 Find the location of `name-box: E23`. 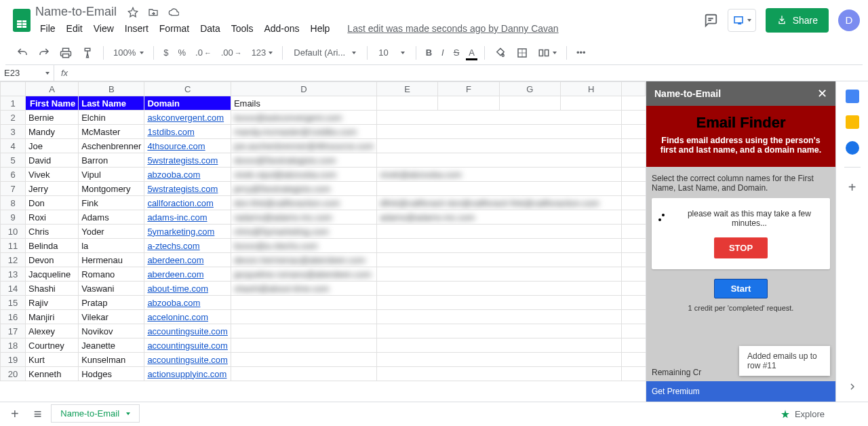

name-box: E23 is located at coordinates (27, 73).